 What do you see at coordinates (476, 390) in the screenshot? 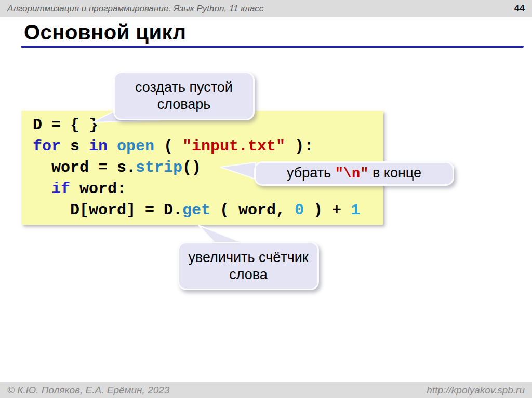
I see `website-link: http://kpolyakov.spb.ru` at bounding box center [476, 390].